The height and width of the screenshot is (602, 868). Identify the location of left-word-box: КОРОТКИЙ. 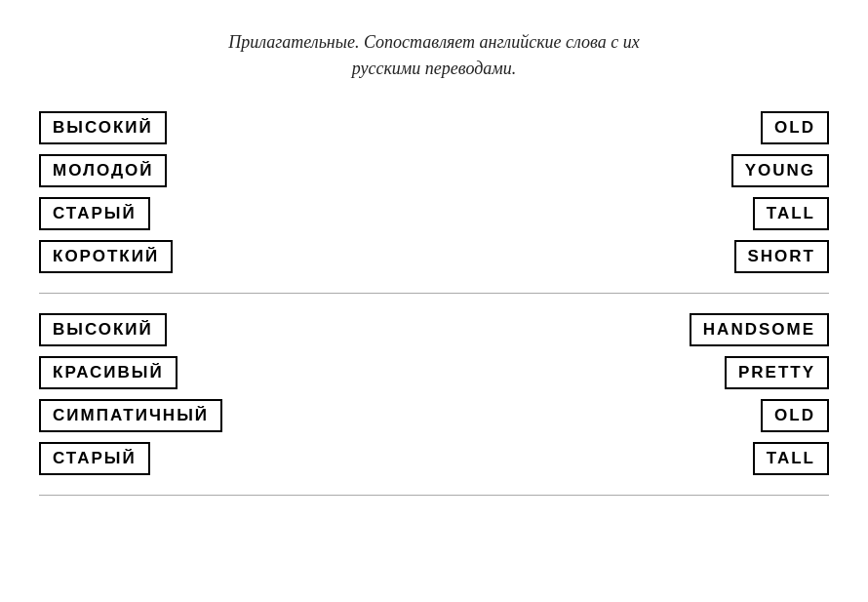
(105, 257).